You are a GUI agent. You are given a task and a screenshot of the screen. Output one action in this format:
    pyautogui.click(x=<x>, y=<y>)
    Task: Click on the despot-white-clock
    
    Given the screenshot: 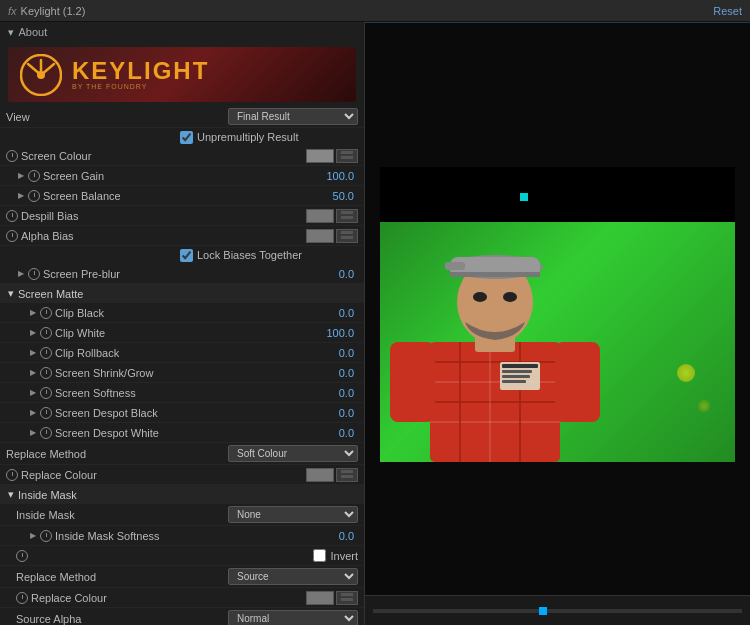 What is the action you would take?
    pyautogui.click(x=46, y=433)
    